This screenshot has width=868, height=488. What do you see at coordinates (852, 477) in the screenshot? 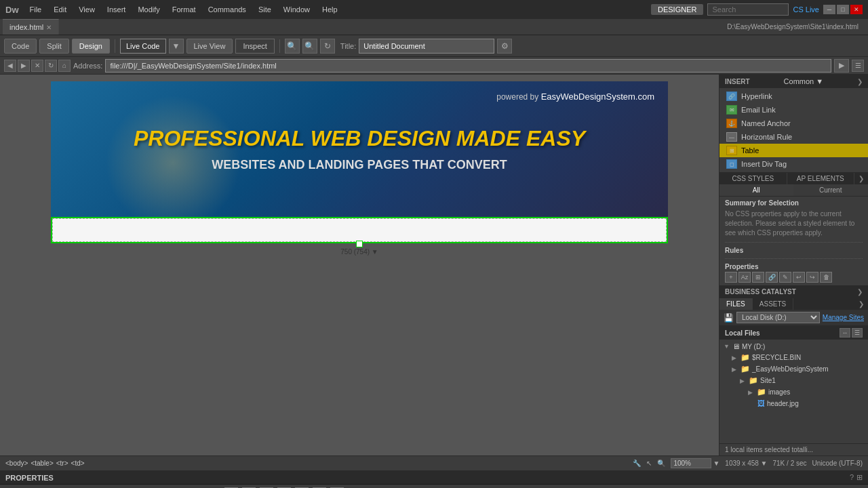
I see `props-help-icon: ?` at bounding box center [852, 477].